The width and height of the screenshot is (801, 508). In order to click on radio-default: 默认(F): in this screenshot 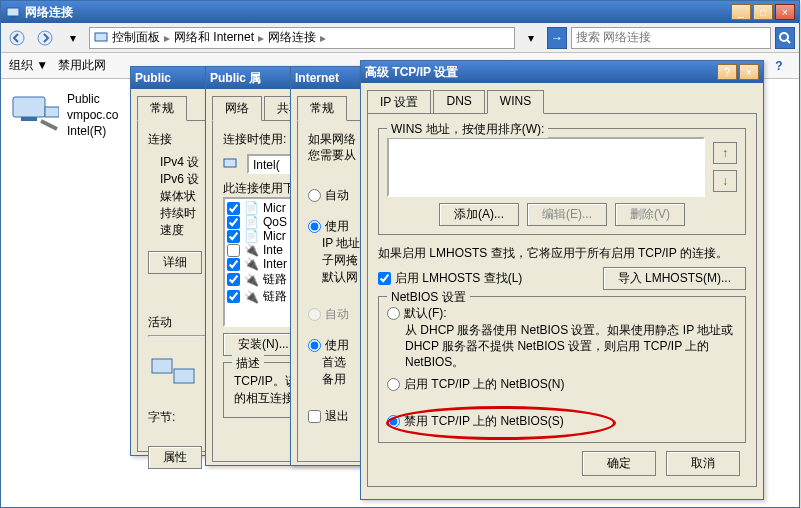, I will do `click(562, 314)`.